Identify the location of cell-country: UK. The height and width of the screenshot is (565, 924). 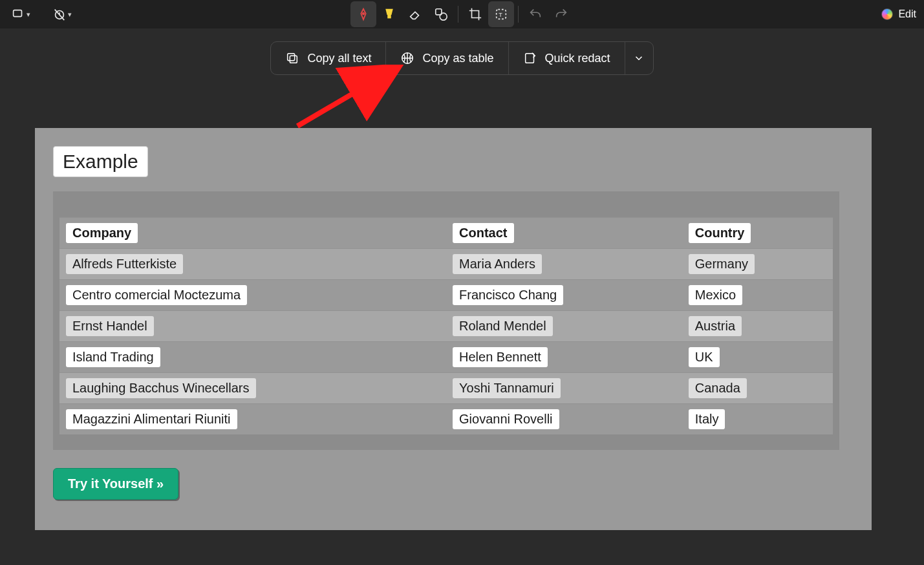
(704, 357).